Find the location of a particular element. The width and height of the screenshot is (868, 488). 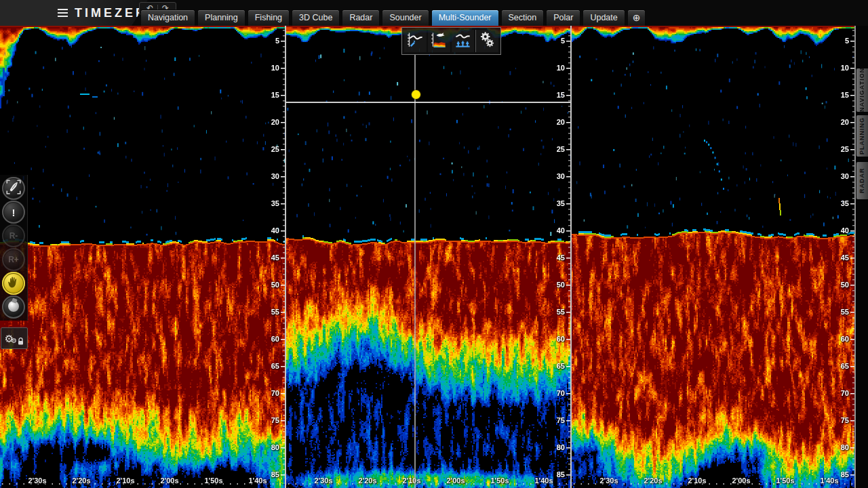

hamburger-menu-icon is located at coordinates (62, 13).